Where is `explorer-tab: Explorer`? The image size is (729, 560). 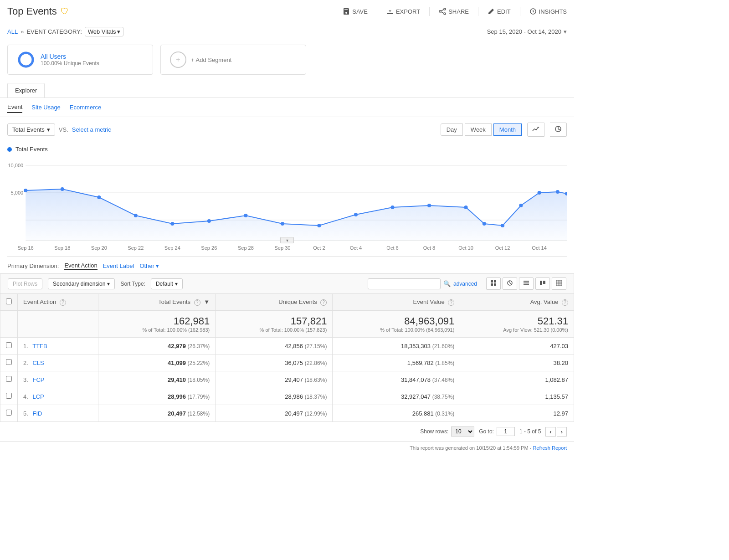
explorer-tab: Explorer is located at coordinates (26, 90).